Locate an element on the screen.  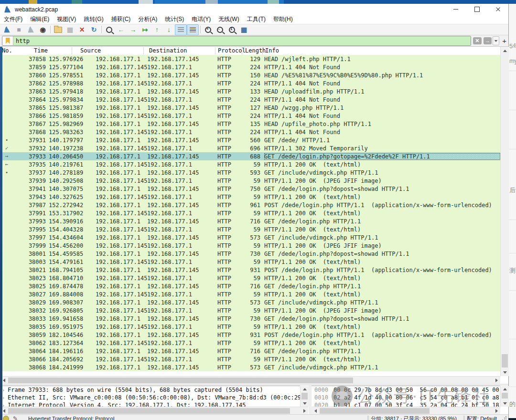
expander-chevron-icon: › is located at coordinates (5, 398).